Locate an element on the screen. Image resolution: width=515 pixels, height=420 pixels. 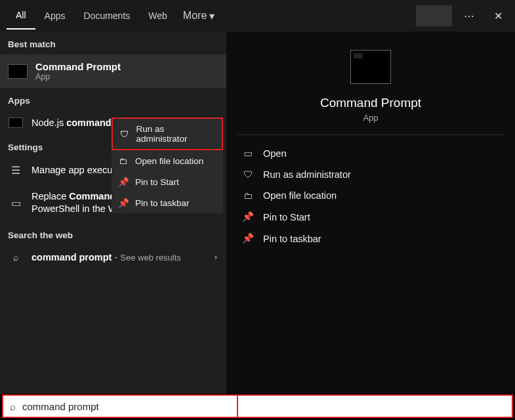
tab-web: Web is located at coordinates (157, 16).